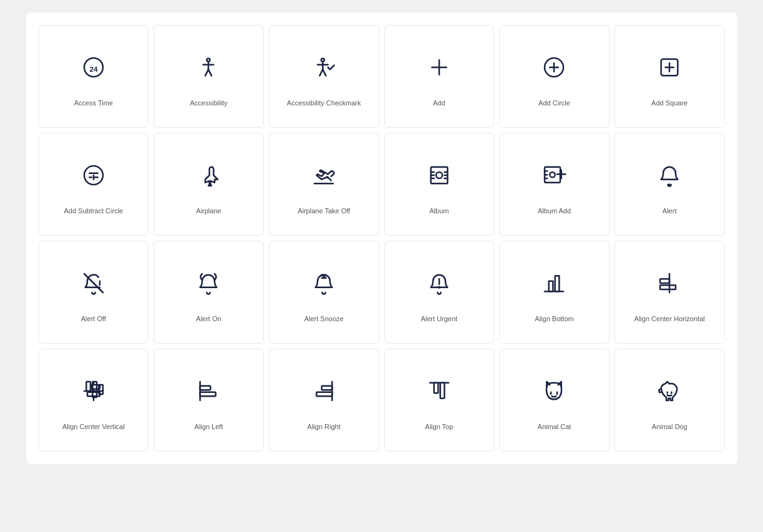 Image resolution: width=763 pixels, height=532 pixels. Describe the element at coordinates (439, 185) in the screenshot. I see `icon-card-album: Album` at that location.